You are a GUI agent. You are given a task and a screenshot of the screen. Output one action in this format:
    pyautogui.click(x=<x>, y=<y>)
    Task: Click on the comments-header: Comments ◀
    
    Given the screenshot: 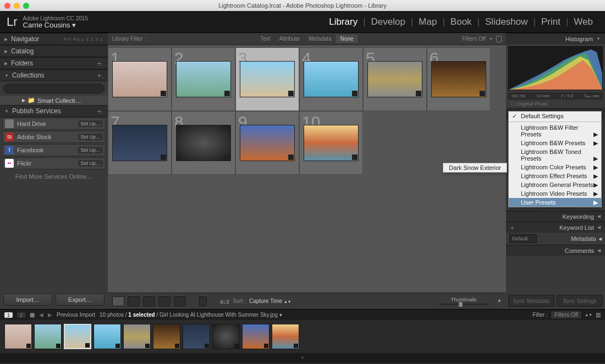 What is the action you would take?
    pyautogui.click(x=556, y=250)
    